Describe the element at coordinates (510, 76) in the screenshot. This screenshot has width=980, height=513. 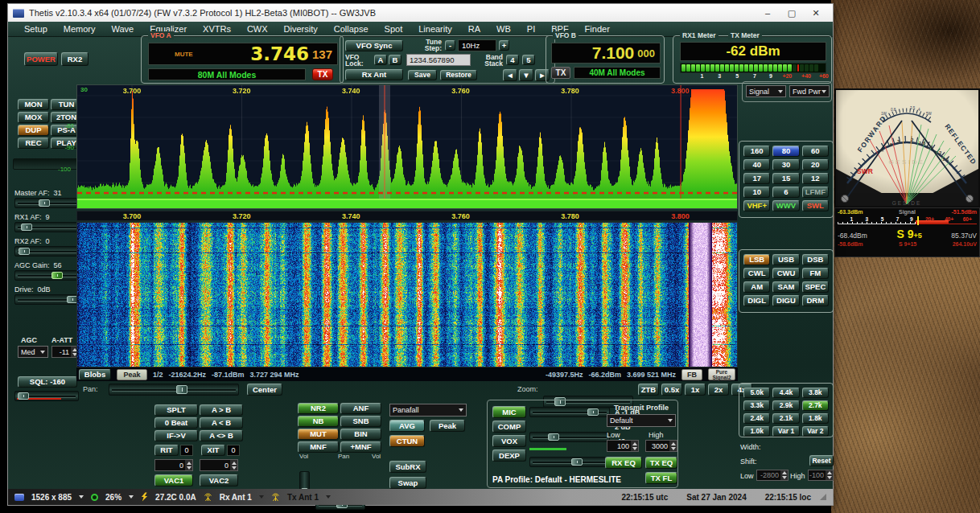
I see `step-left-button: ◄` at that location.